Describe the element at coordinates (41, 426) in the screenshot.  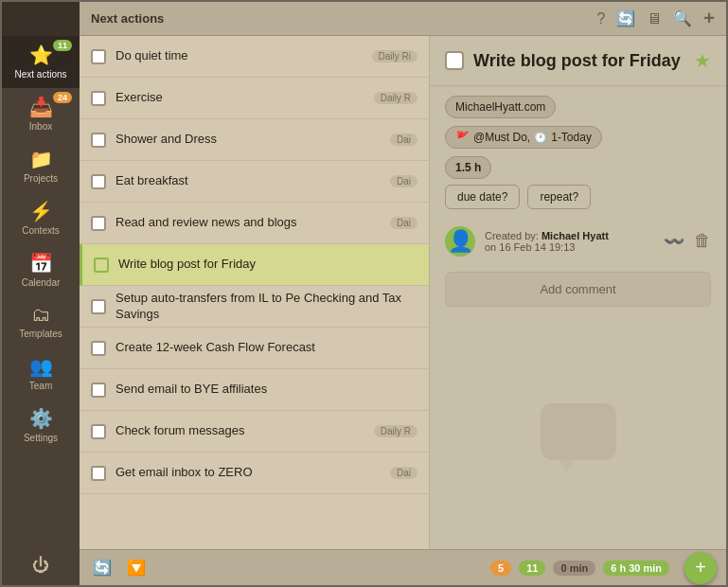
I see `sidebar-item-settings: ⚙️ Settings` at that location.